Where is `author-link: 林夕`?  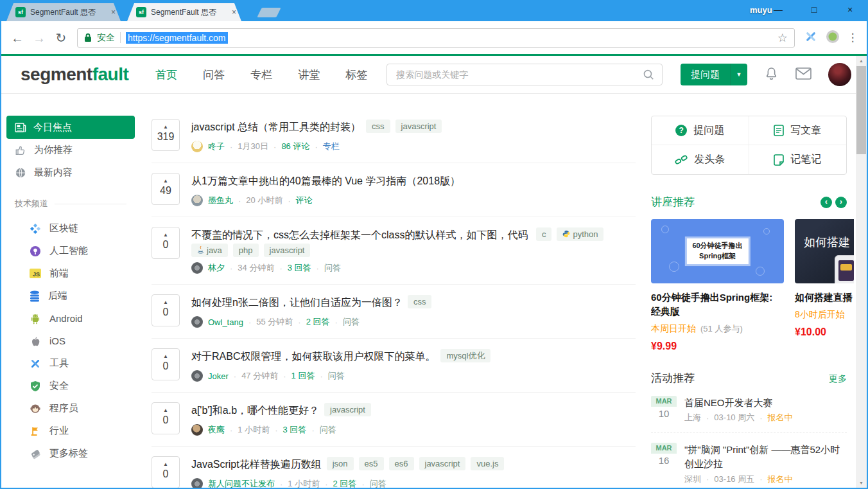
author-link: 林夕 is located at coordinates (216, 268).